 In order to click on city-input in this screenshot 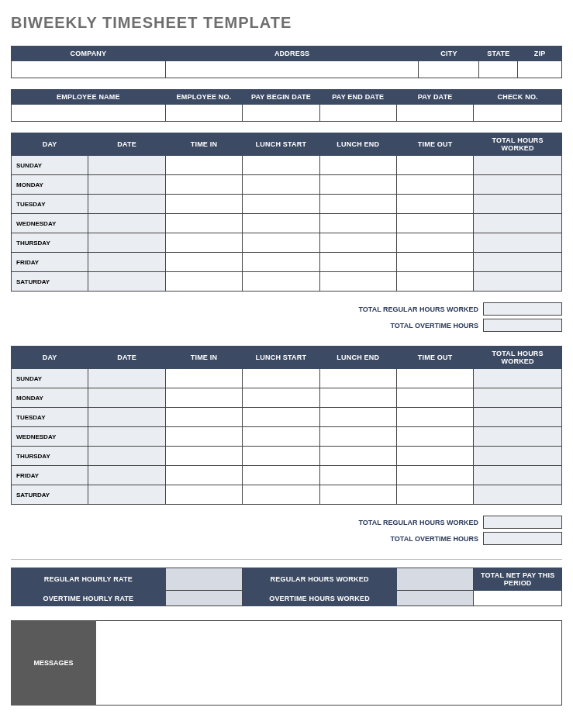, I will do `click(449, 70)`.